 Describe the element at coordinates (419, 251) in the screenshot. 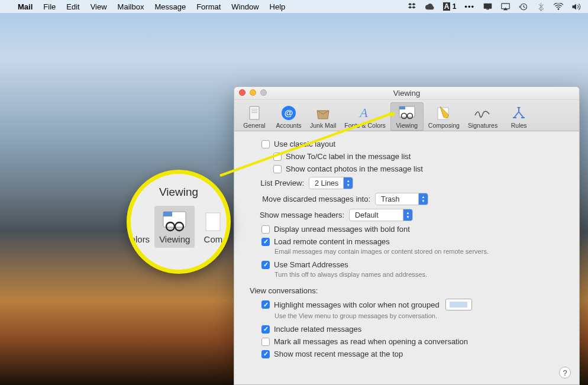

I see `sub-load-remote: Email messages may contain images or con…` at that location.